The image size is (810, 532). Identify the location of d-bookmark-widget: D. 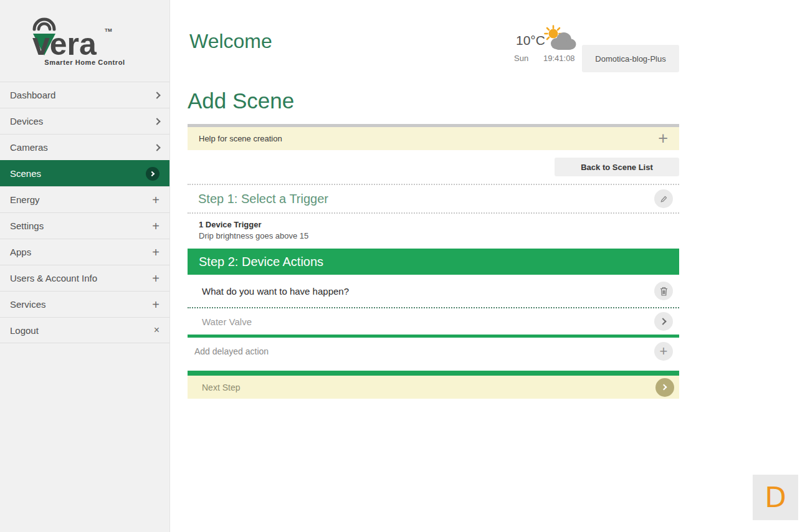
(775, 497).